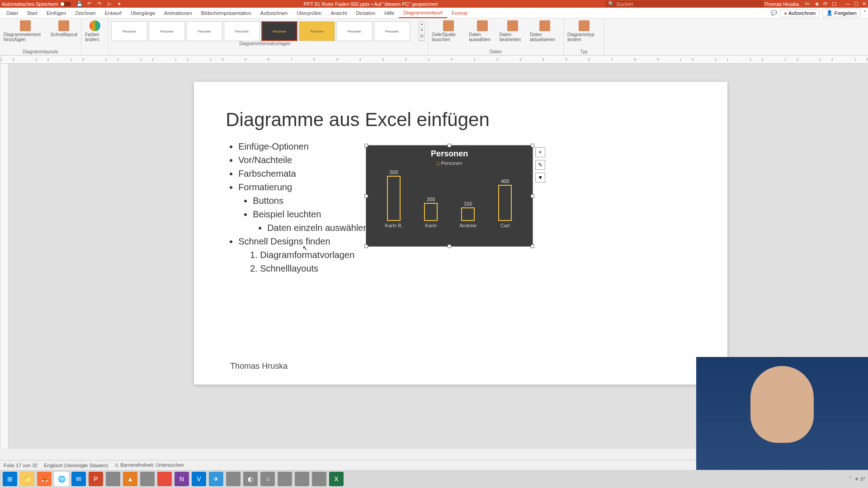  Describe the element at coordinates (449, 199) in the screenshot. I see `chart-plot-area: 500Karin B.200Karin150Andrew400Carl` at that location.